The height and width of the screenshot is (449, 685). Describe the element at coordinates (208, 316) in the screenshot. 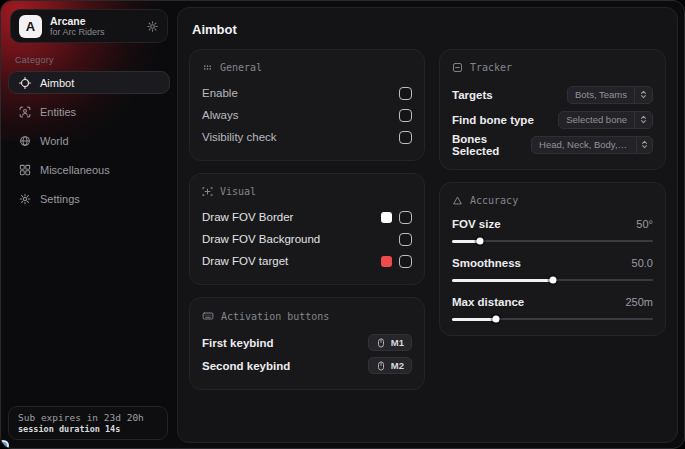

I see `keyboard-icon` at that location.